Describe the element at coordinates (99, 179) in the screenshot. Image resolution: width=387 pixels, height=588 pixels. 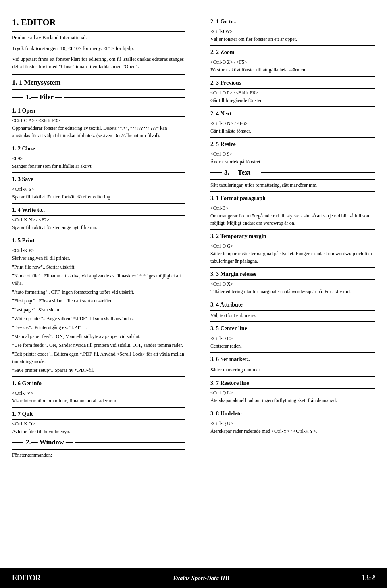
I see `s1-3-heading: 1. 3 Save` at that location.